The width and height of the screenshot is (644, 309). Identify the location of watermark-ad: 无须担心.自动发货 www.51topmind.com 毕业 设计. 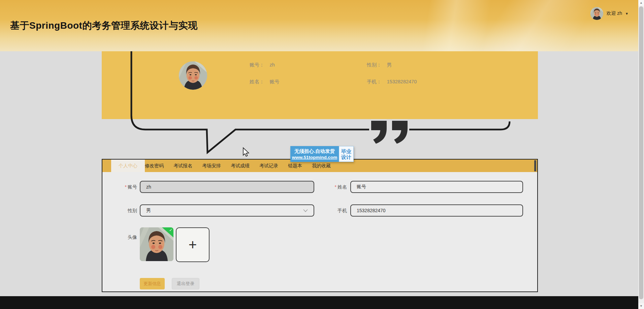
(322, 154).